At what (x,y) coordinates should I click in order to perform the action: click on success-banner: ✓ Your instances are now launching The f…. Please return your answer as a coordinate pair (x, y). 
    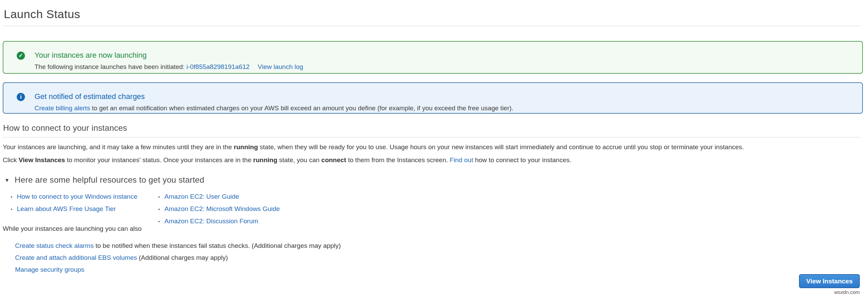
    Looking at the image, I should click on (433, 57).